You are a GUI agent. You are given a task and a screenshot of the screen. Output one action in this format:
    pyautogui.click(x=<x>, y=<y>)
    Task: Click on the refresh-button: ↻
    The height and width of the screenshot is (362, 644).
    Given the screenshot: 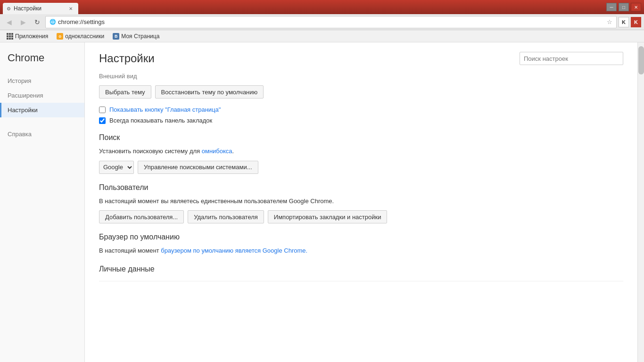 What is the action you would take?
    pyautogui.click(x=37, y=22)
    